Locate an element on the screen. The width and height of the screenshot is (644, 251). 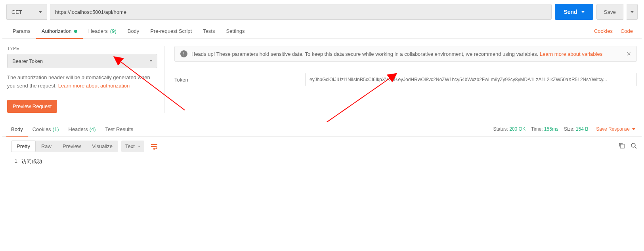
view-raw: Raw is located at coordinates (46, 146).